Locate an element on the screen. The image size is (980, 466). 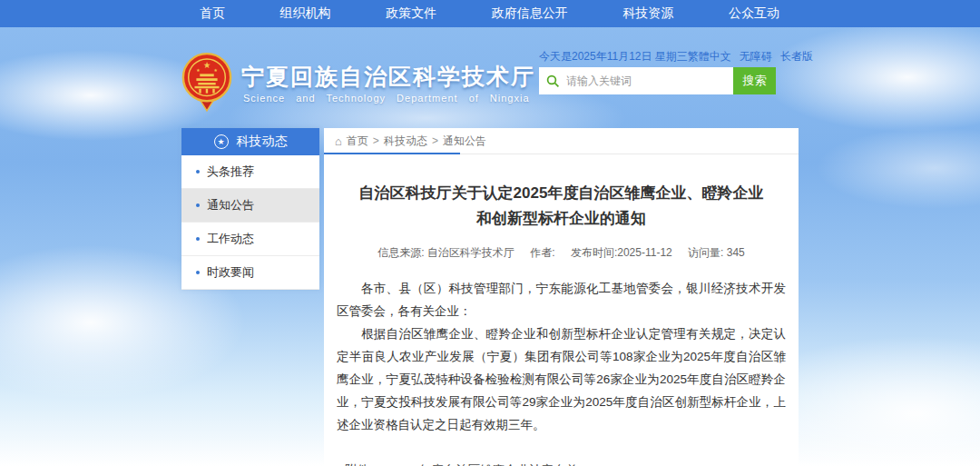
today-date-text: 今天是2025年11月12日 星期三 is located at coordinates (613, 56).